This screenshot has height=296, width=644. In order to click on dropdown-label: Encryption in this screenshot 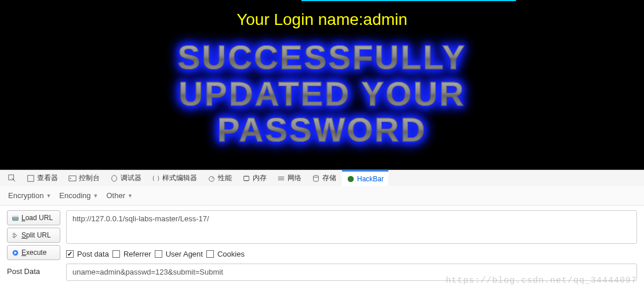, I will do `click(26, 196)`.